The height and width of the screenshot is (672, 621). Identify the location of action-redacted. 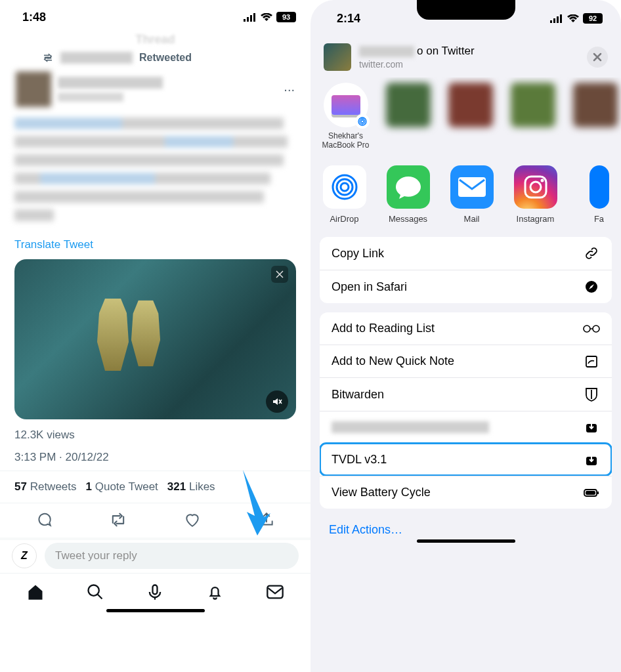
(466, 427).